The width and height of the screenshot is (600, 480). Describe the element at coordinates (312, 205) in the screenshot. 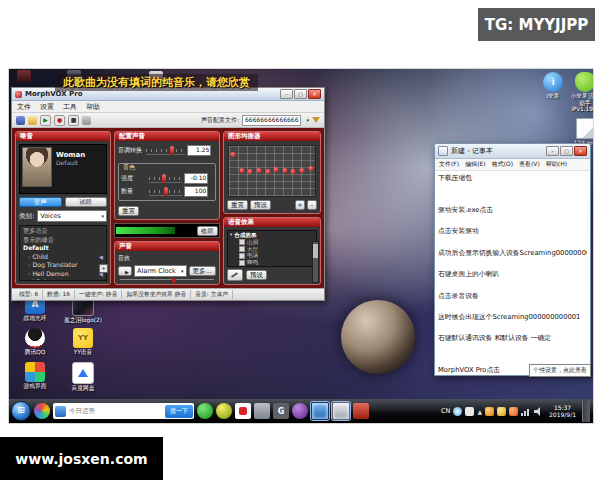

I see `eq-minus-button: -` at that location.